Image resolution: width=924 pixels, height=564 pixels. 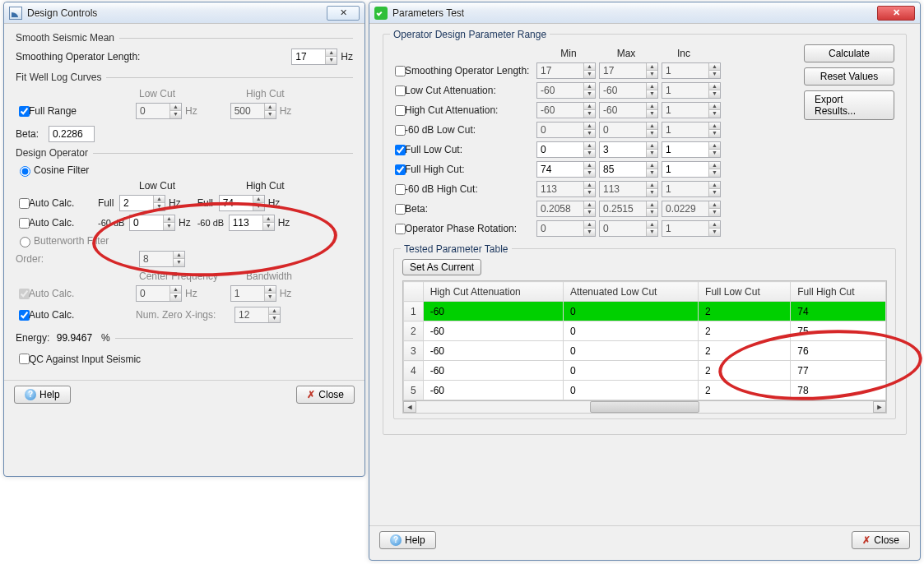 I want to click on neg60-high-spin: ▲▼, so click(x=252, y=223).